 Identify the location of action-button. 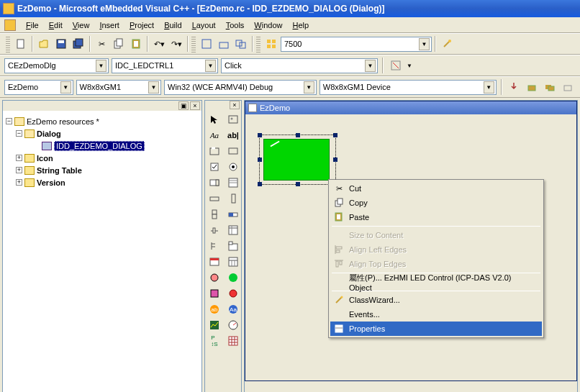
(396, 65).